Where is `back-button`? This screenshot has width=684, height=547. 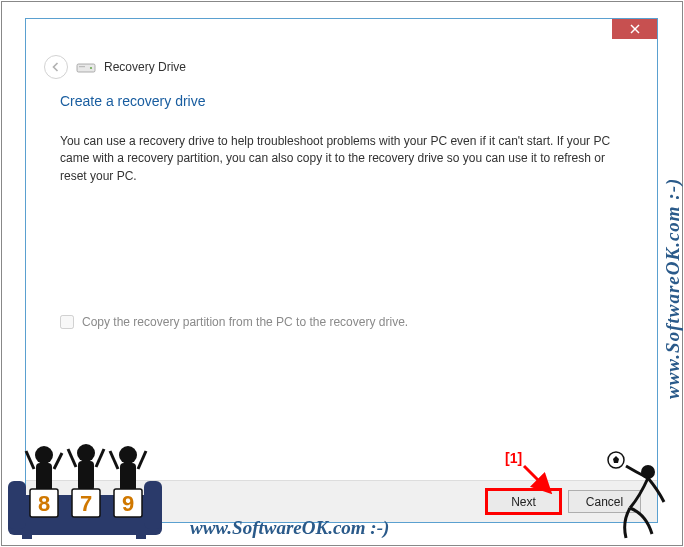 back-button is located at coordinates (56, 67).